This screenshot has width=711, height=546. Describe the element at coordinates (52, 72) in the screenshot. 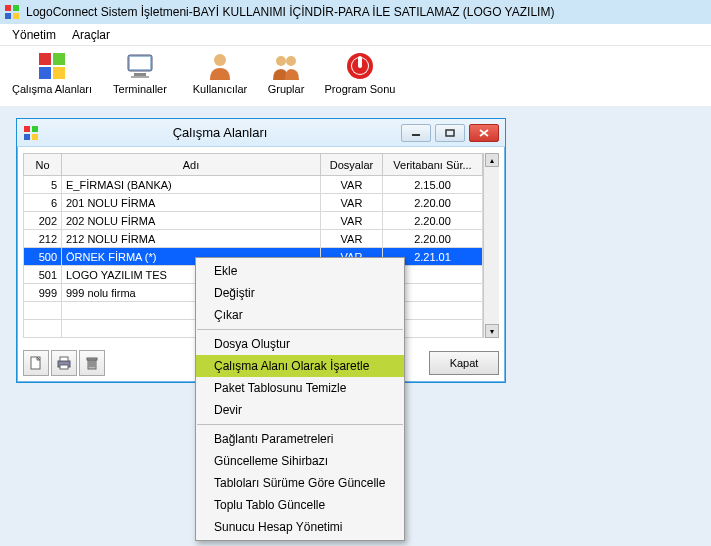

I see `toolbar-workspaces: Çalışma Alanları` at that location.